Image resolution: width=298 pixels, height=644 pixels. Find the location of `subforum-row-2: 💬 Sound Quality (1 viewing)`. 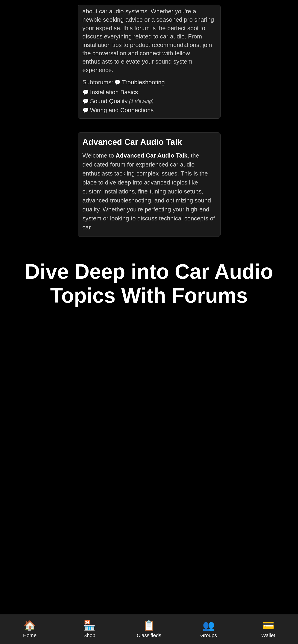

subforum-row-2: 💬 Sound Quality (1 viewing) is located at coordinates (149, 101).